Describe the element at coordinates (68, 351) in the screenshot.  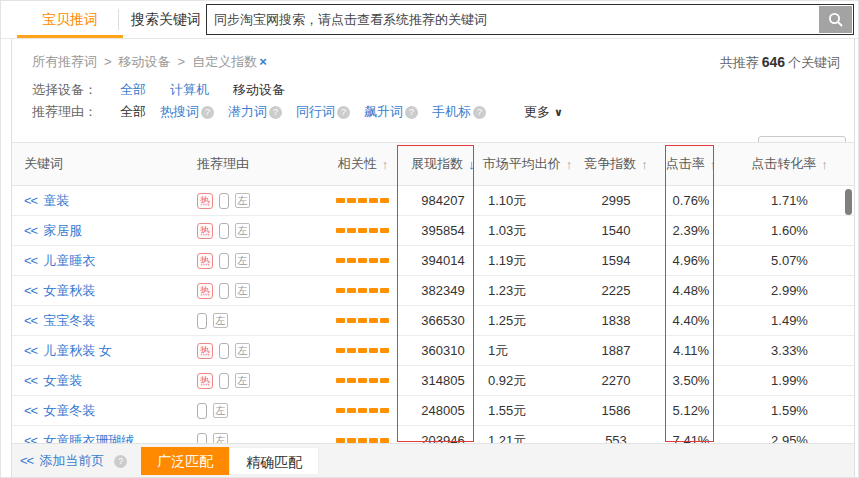
I see `keyword-link: <<儿童秋装 女` at that location.